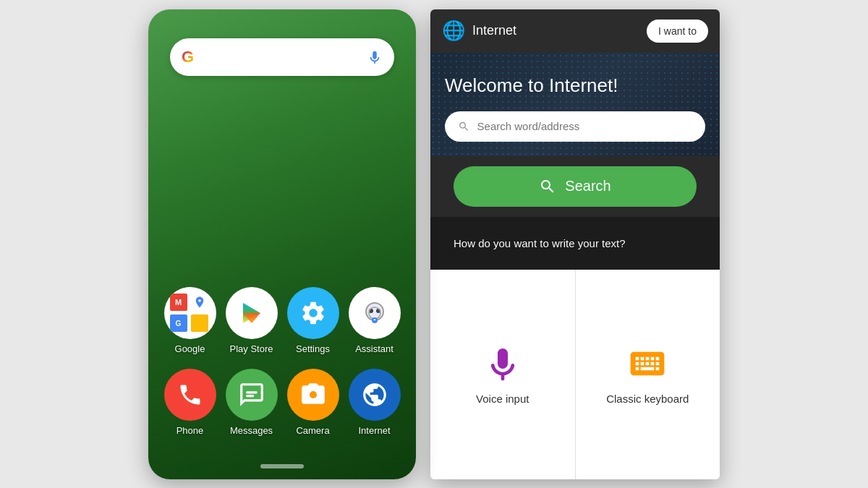 The height and width of the screenshot is (488, 868). I want to click on header-left: 🌐 Internet, so click(479, 30).